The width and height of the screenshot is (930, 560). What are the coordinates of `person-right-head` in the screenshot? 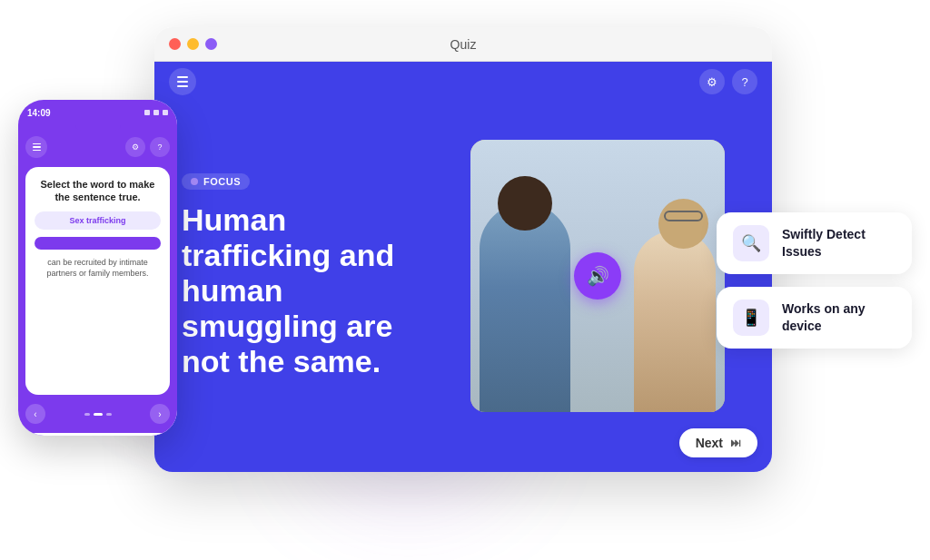 It's located at (683, 223).